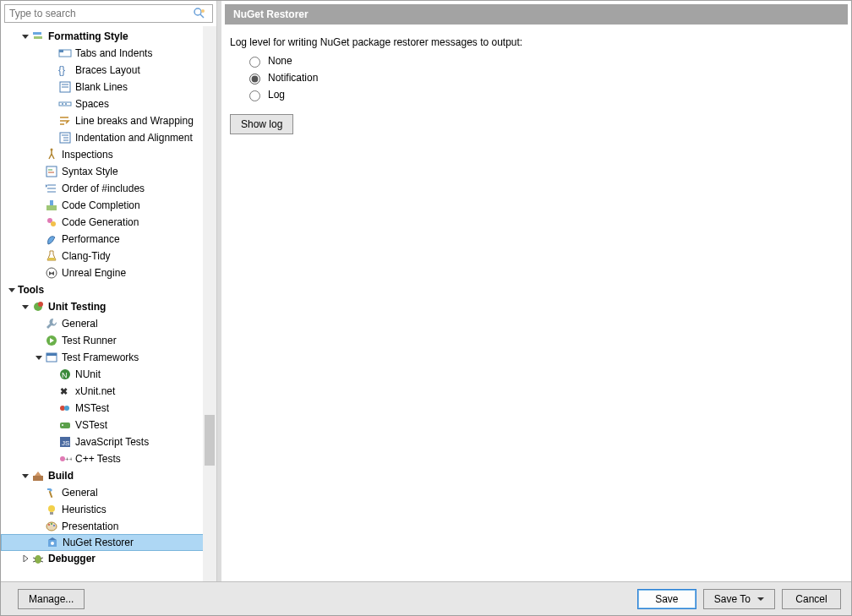  I want to click on tree-item-label: Braces Layout, so click(108, 70).